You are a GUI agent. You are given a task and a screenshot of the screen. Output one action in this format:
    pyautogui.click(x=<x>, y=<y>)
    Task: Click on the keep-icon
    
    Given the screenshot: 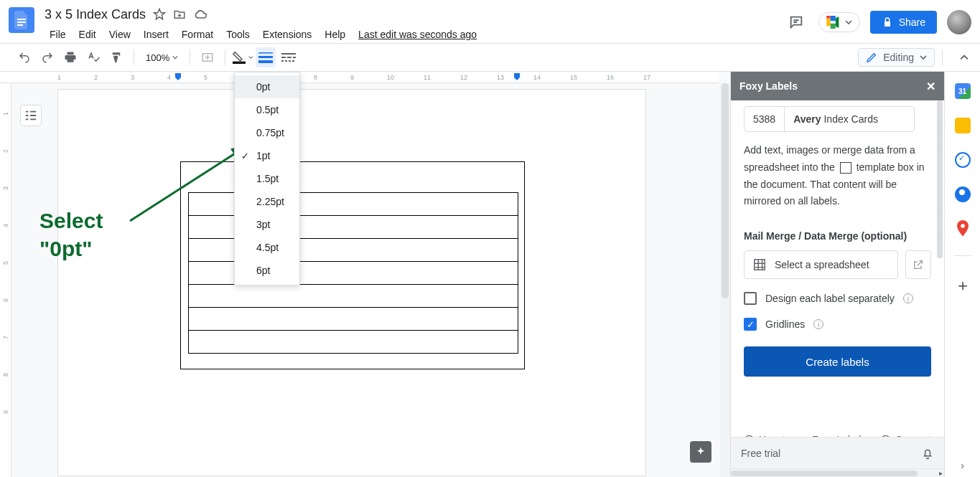 What is the action you would take?
    pyautogui.click(x=963, y=126)
    